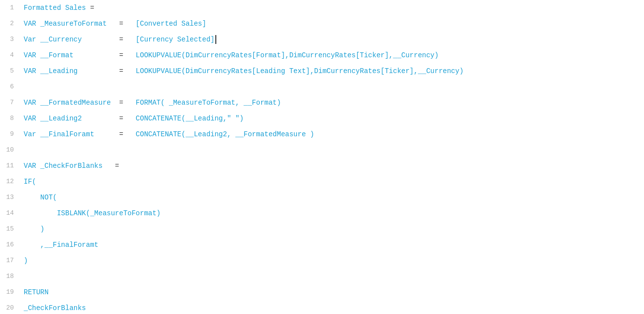 This screenshot has width=644, height=314. I want to click on line-number: 4, so click(9, 55).